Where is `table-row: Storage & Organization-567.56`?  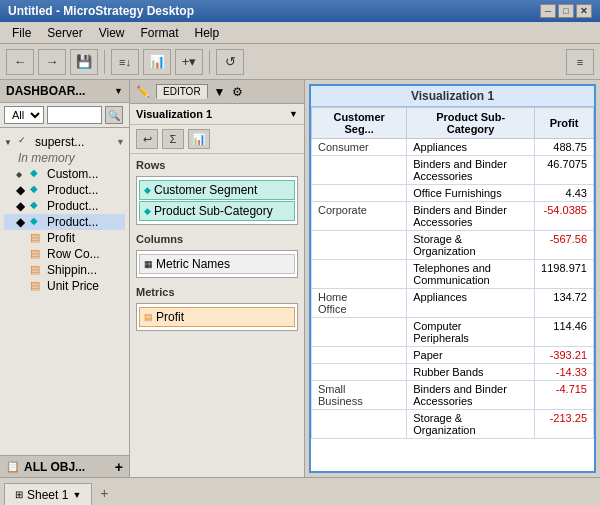 table-row: Storage & Organization-567.56 is located at coordinates (453, 246).